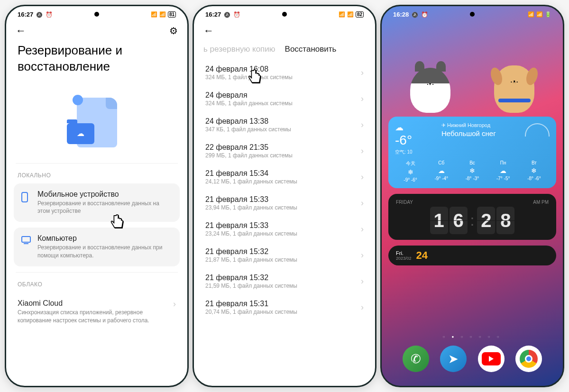  What do you see at coordinates (468, 125) in the screenshot?
I see `weather-location: ✈ Нижний Новгород` at bounding box center [468, 125].